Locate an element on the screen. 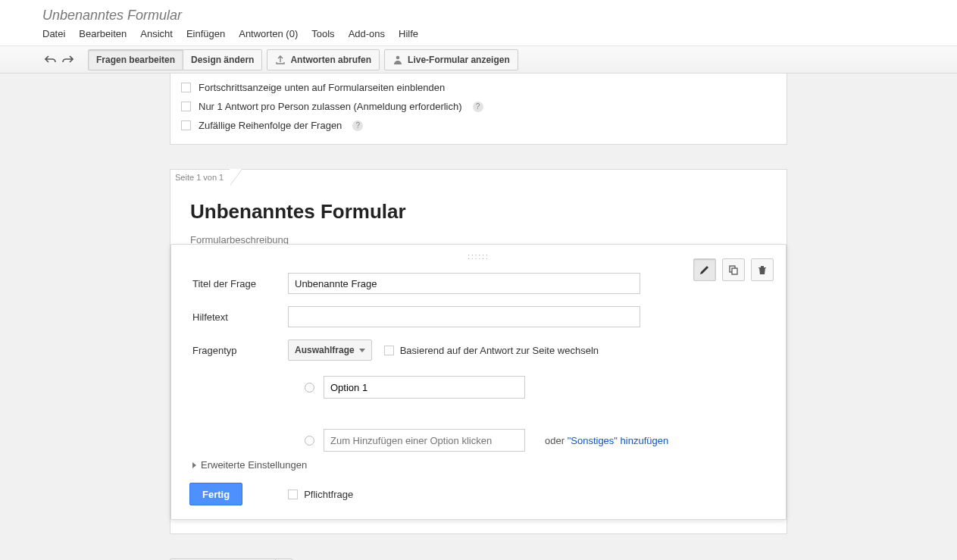  view-live-button: Live-Formular anzeigen is located at coordinates (452, 60).